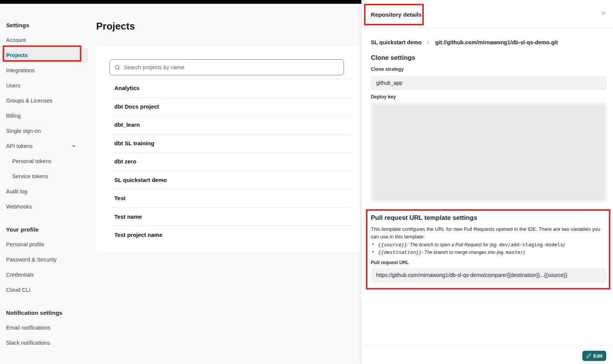 This screenshot has height=364, width=613. Describe the element at coordinates (485, 248) in the screenshot. I see `pr-template-variables: {{source}}: The branch to open a Pull Re…` at that location.